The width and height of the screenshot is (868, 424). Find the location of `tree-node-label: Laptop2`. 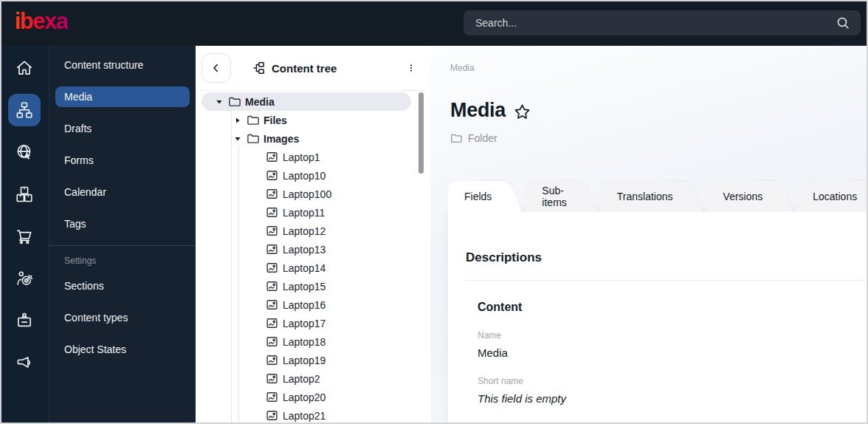

tree-node-label: Laptop2 is located at coordinates (301, 379).